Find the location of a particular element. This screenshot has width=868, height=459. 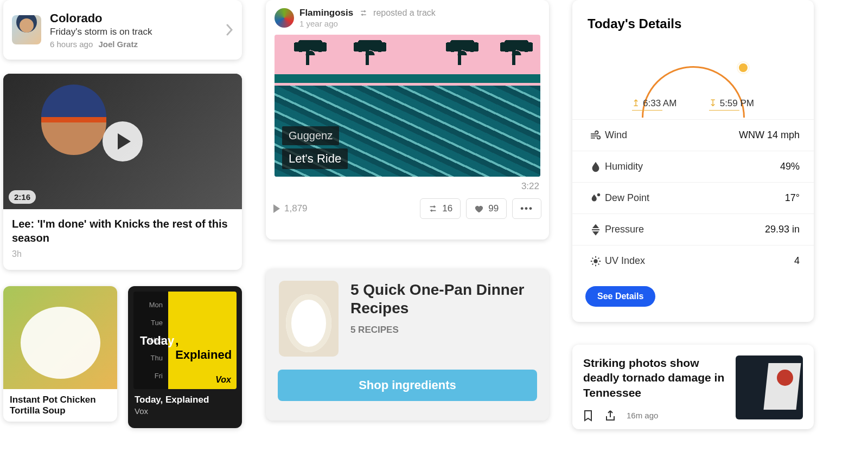

podcast-title: Today, Explained is located at coordinates (185, 400).